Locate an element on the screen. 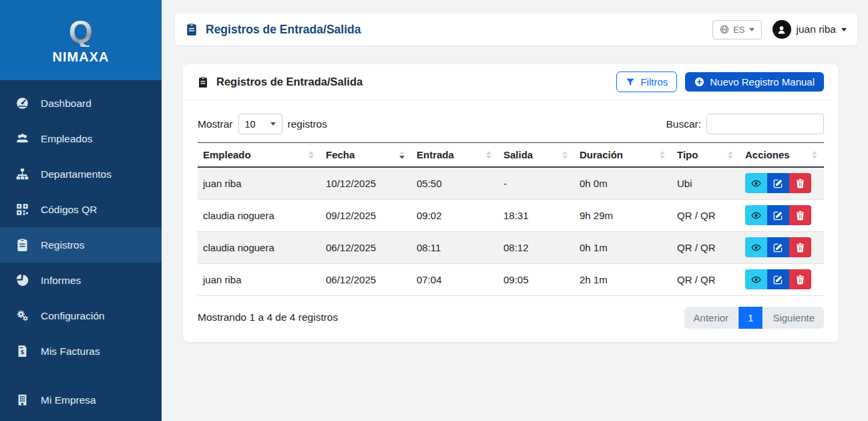 The image size is (868, 421). column-header-acciones: Acciones is located at coordinates (782, 155).